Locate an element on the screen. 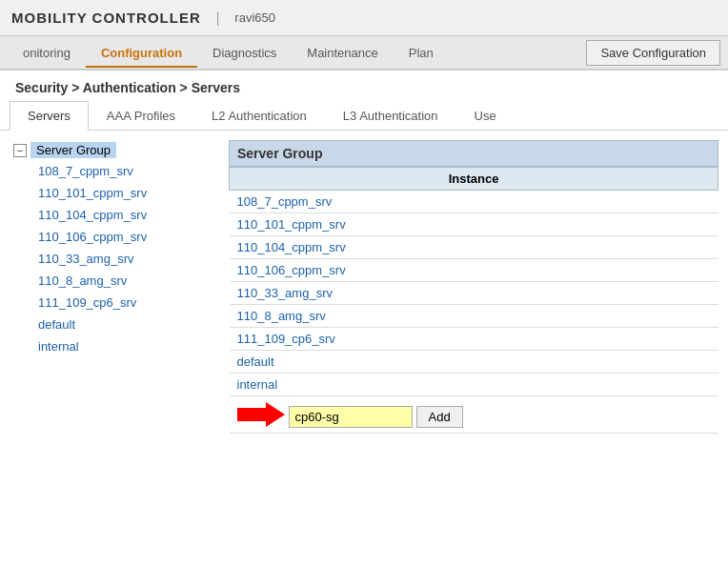 Image resolution: width=728 pixels, height=587 pixels. breadcrumb-text: Security > Authentication > Servers is located at coordinates (128, 88).